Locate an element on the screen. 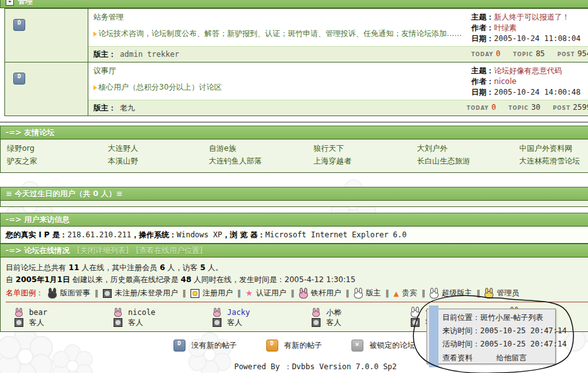  friend-forums-section: -=> 友情论坛 绿野org 大连野人 自游e族 狼行天下 大刘户外 中国户外资… is located at coordinates (294, 149).